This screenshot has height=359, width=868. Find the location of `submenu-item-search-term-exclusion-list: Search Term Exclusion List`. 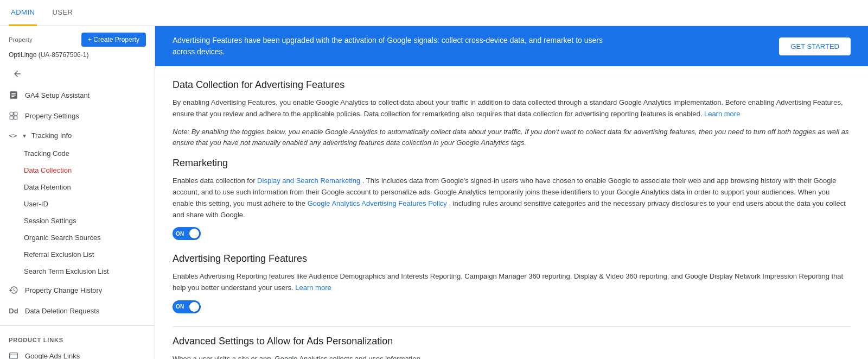

submenu-item-search-term-exclusion-list: Search Term Exclusion List is located at coordinates (77, 272).